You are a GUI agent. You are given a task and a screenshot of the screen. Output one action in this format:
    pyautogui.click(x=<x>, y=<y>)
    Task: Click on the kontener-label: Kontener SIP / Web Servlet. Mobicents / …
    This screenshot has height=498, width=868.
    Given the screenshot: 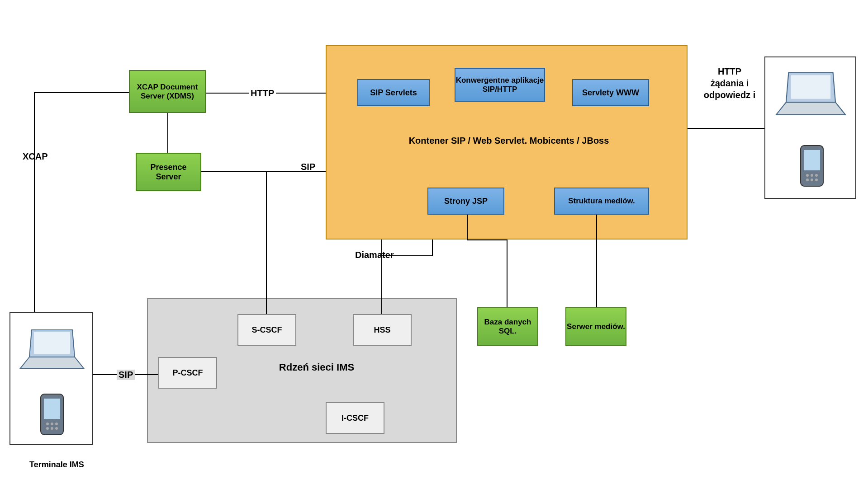 What is the action you would take?
    pyautogui.click(x=509, y=141)
    